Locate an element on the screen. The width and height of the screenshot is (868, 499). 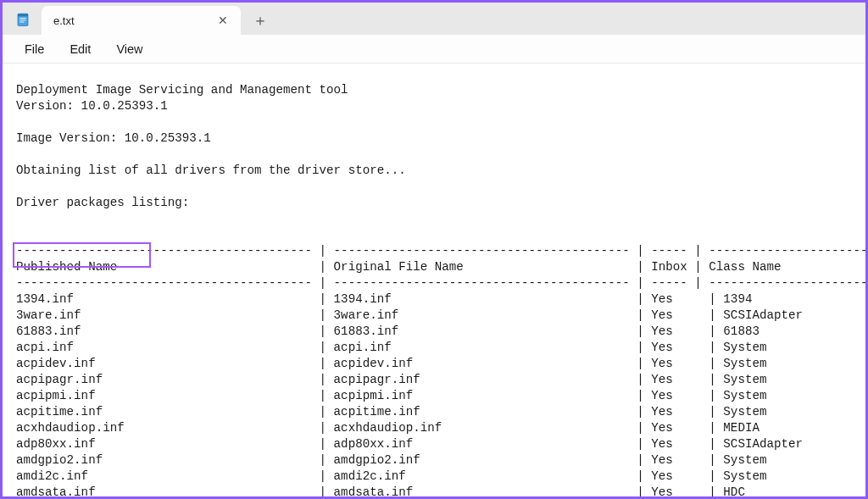
notepad-icon is located at coordinates (23, 19).